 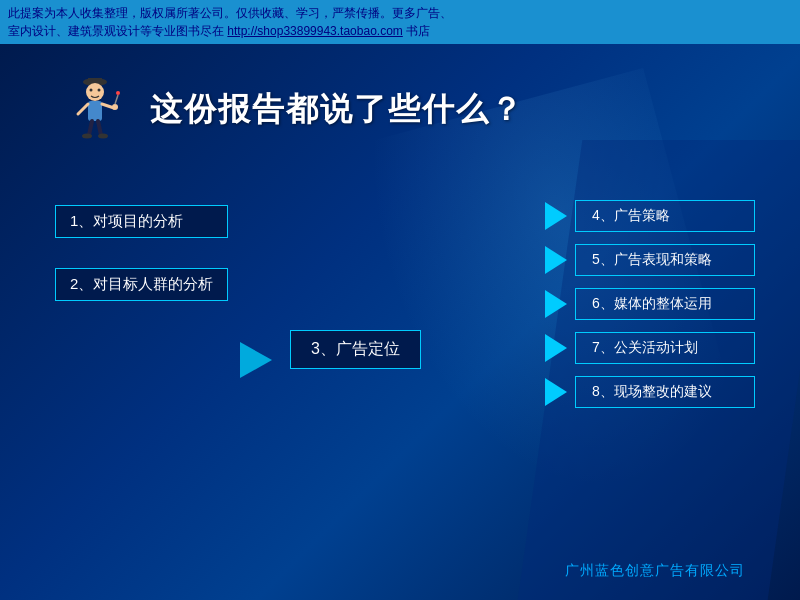 I want to click on top-banner: 此提案为本人收集整理，版权属所著公司。仅供收藏、学习，严禁传播。更多广告、 室内…, so click(x=400, y=22).